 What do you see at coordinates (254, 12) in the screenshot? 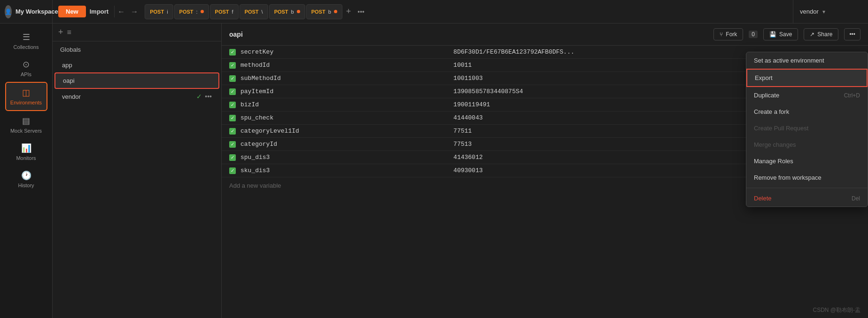
I see `tab-post-4: POST \` at bounding box center [254, 12].